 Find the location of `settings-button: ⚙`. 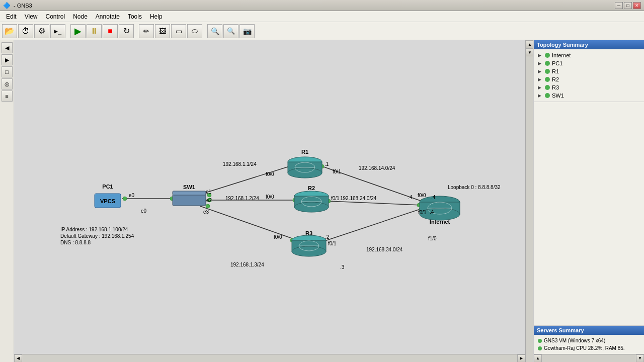

settings-button: ⚙ is located at coordinates (42, 31).